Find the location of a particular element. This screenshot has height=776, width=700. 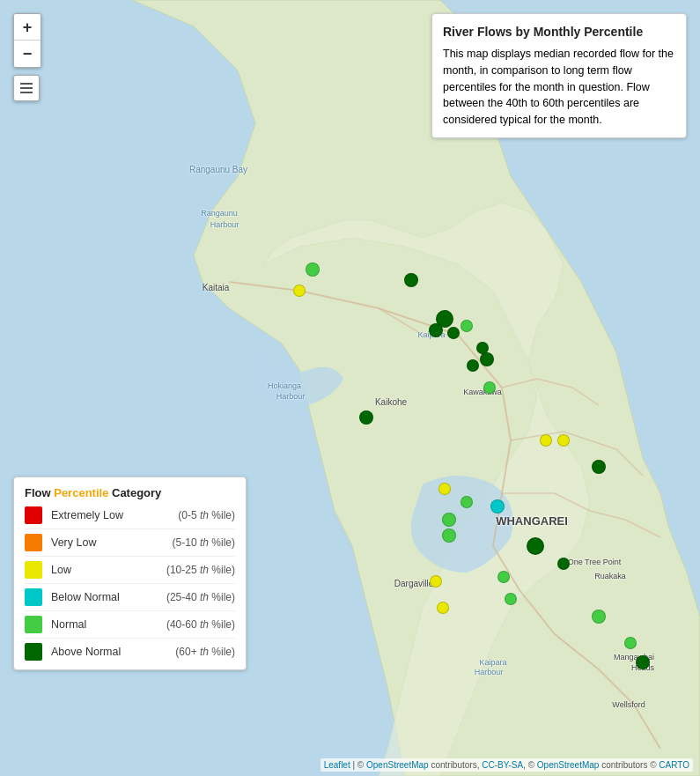

zoom-controls: + − is located at coordinates (27, 41).